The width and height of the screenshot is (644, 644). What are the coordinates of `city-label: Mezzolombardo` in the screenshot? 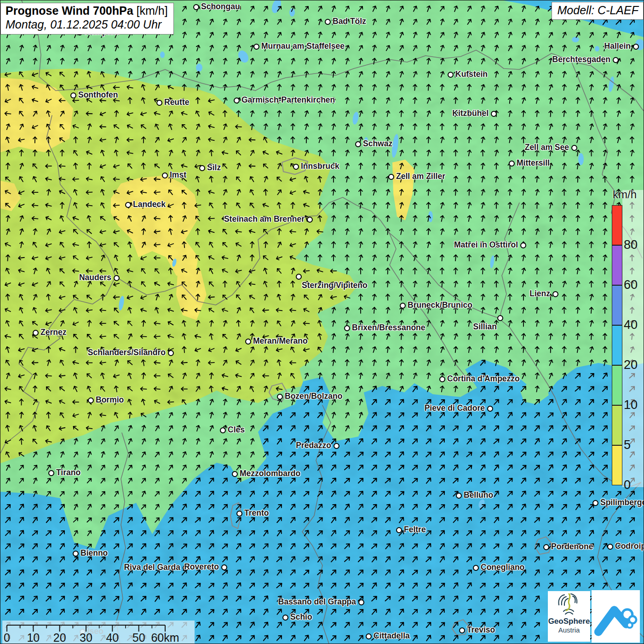 It's located at (270, 474).